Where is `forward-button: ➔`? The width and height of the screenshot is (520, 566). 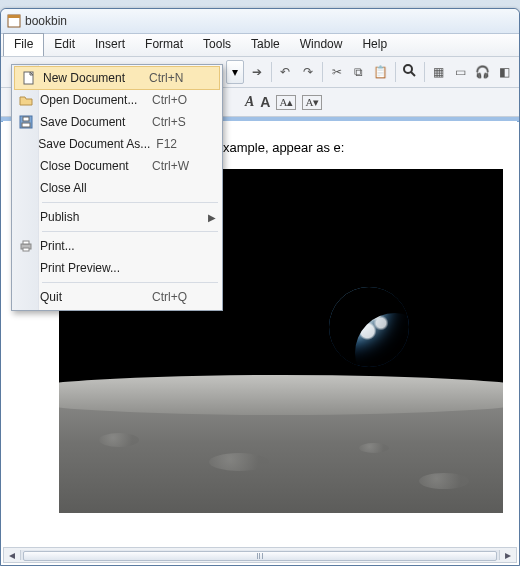
forward-button: ➔ is located at coordinates (256, 72).